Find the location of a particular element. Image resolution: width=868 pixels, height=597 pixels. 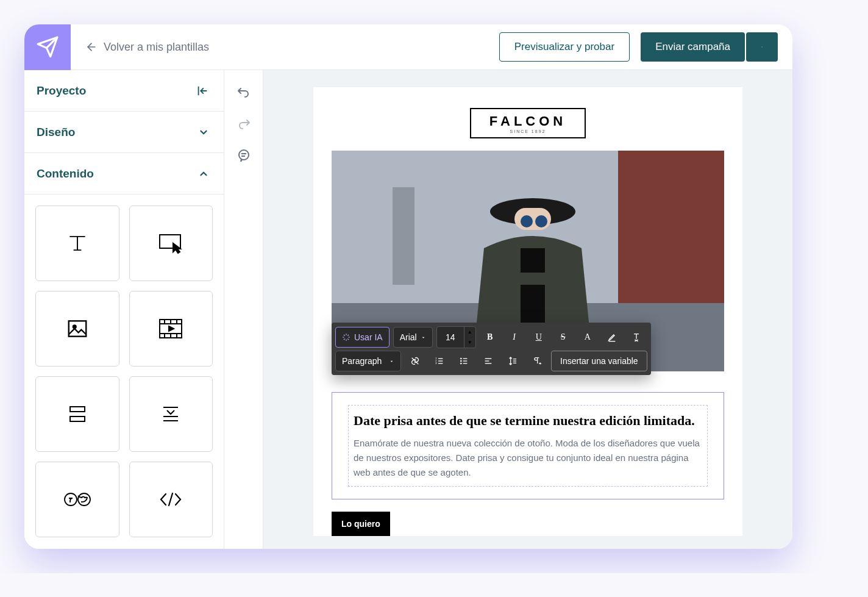

text-editor-toolbar: Usar IA Arial ▲ ▼ is located at coordinates (491, 349).